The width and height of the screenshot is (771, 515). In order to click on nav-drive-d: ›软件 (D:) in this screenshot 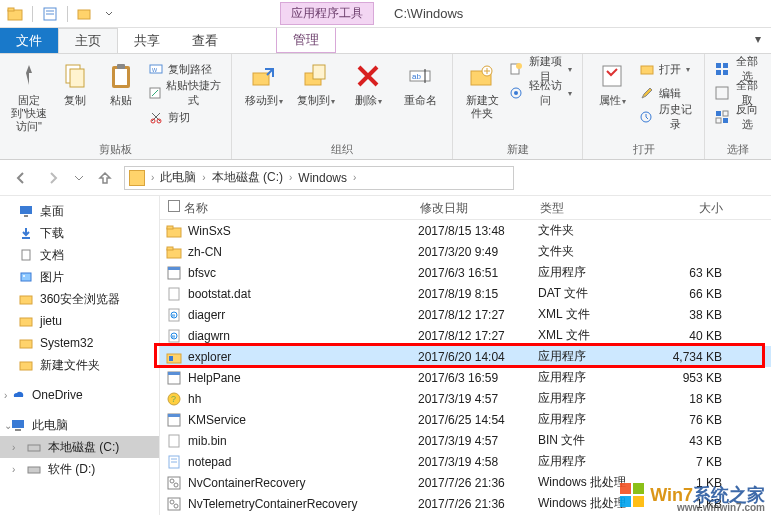, I will do `click(80, 469)`.